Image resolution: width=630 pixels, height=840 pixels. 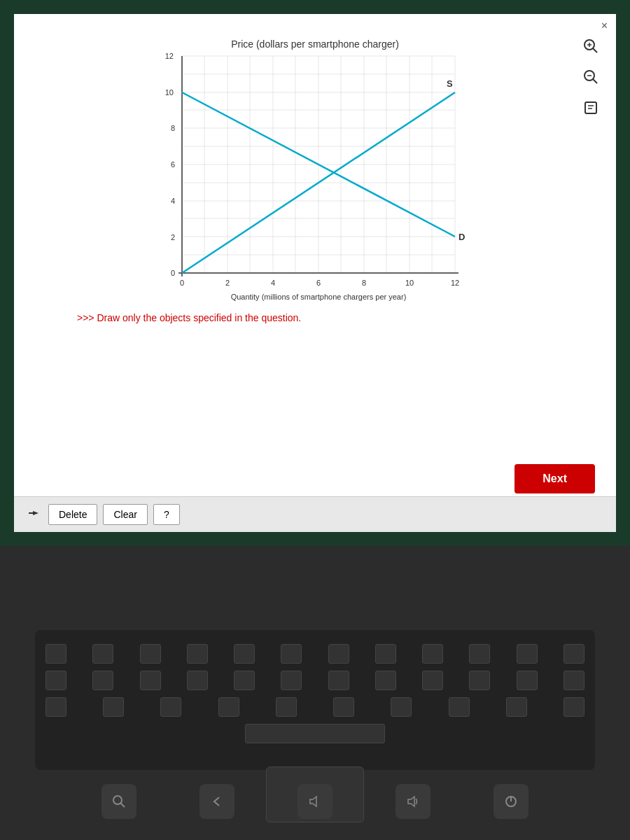 I want to click on sidebar-icons, so click(x=591, y=77).